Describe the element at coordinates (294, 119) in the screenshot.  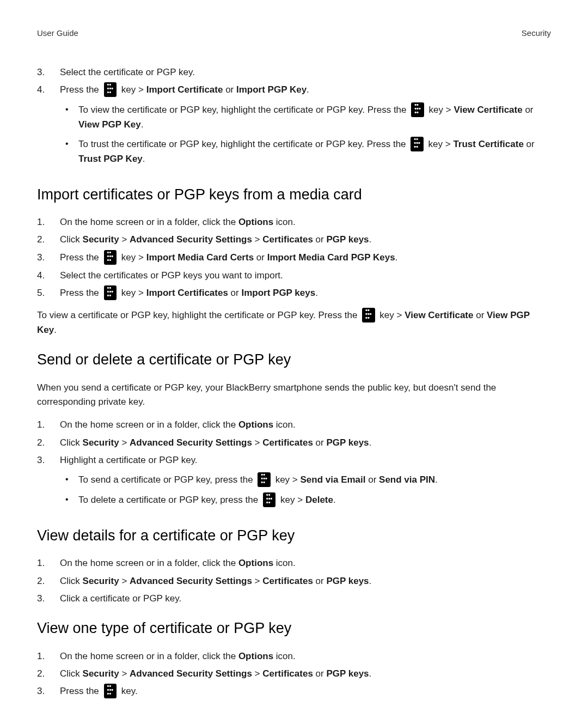
I see `continued-steps: 3.Select the certificate or PGP key.4.Pr…` at that location.